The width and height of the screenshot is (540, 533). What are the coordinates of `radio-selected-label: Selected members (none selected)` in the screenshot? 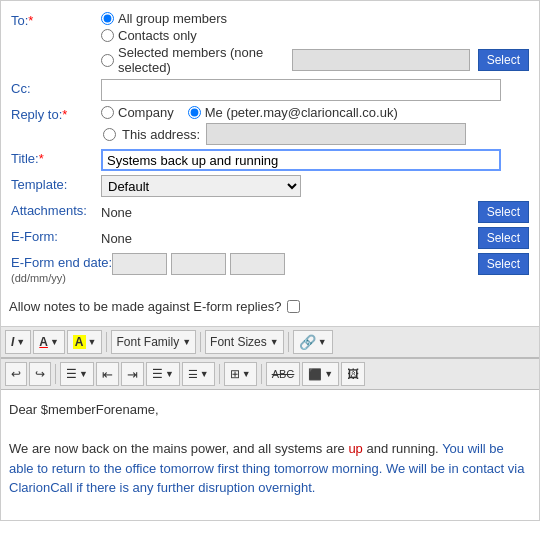 It's located at (203, 60).